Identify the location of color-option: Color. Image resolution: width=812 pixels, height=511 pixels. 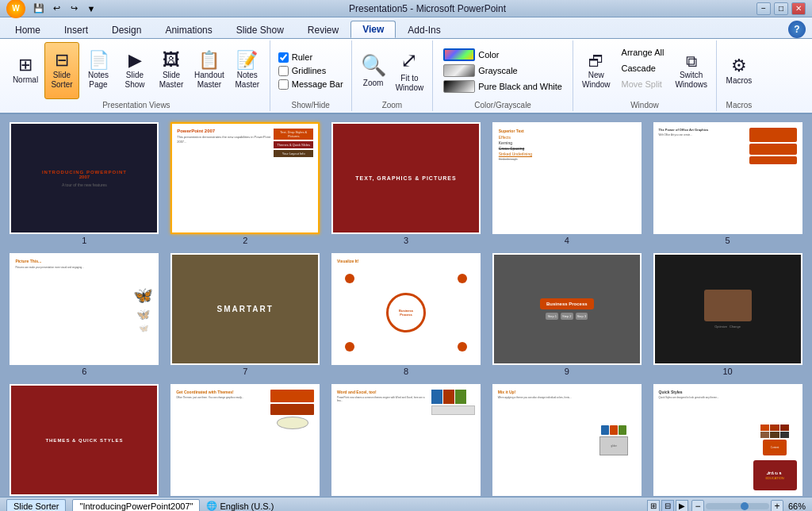
(503, 55).